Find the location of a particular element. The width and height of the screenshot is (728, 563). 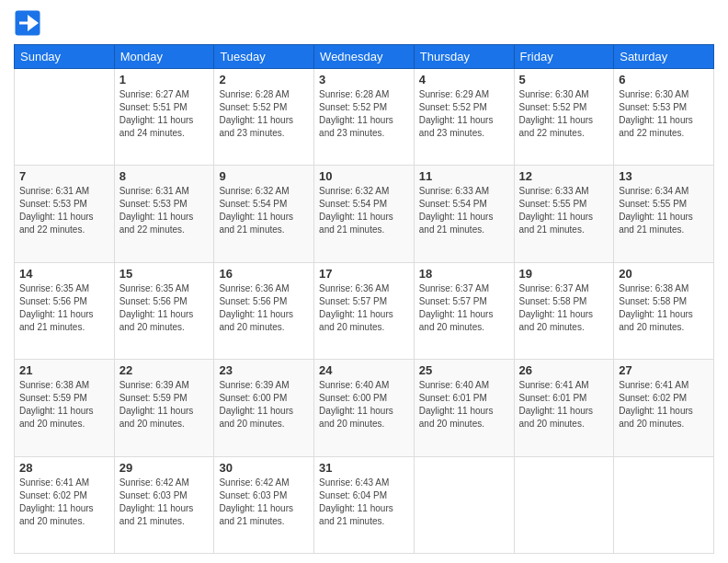

day-number: 3 is located at coordinates (364, 79).